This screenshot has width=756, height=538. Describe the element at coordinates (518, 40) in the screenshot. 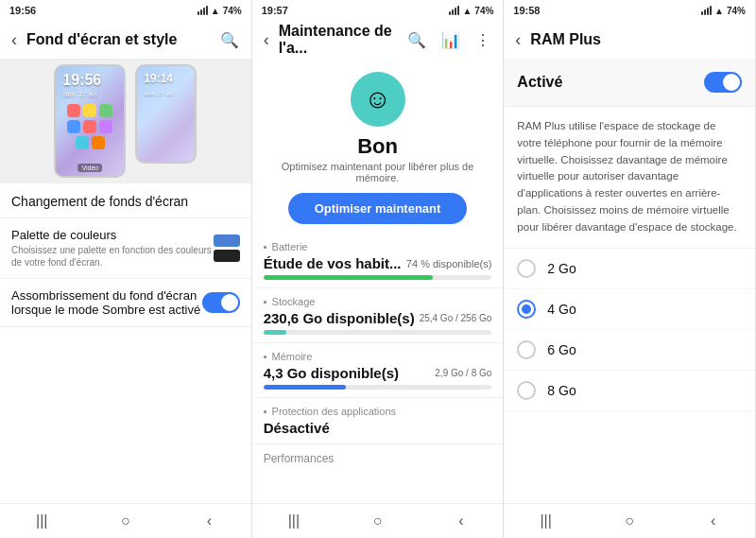

I see `back-button-p3: ‹` at that location.